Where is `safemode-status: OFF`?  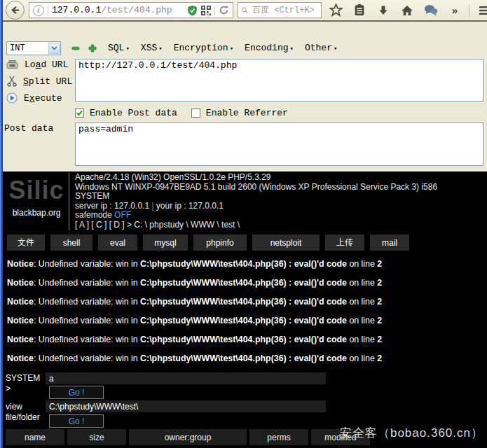 safemode-status: OFF is located at coordinates (123, 215).